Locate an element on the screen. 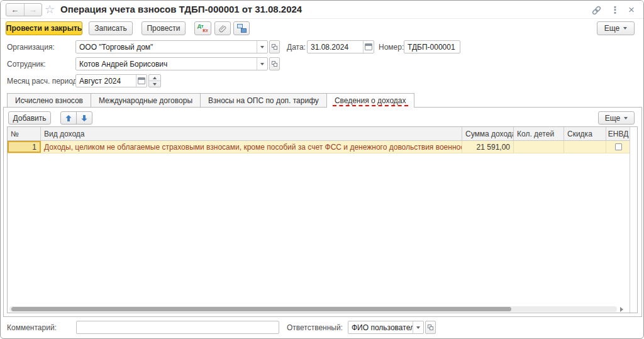 The width and height of the screenshot is (644, 339). tab-income-info: Сведения о доходах is located at coordinates (370, 101).